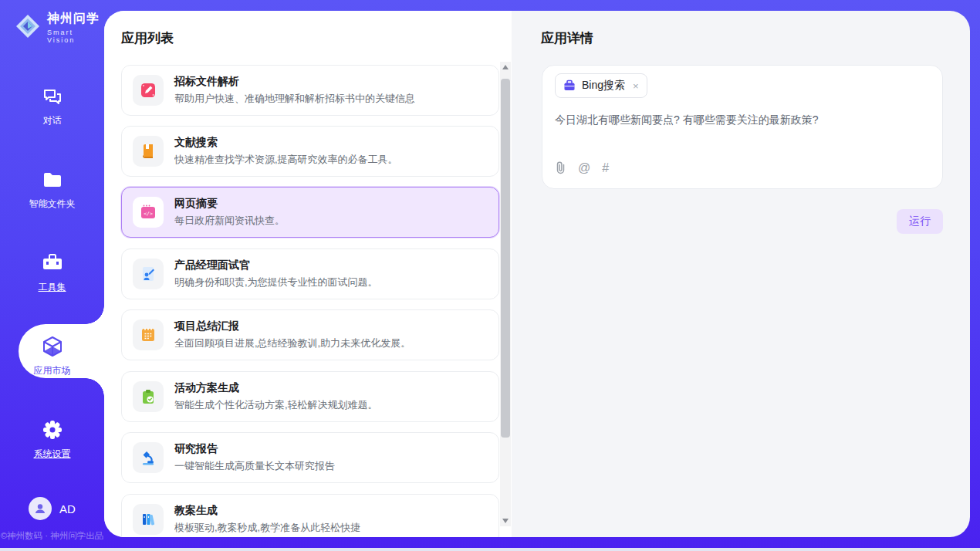  I want to click on app-description: 快速精准查找学术资源,提高研究效率的必备工具。, so click(286, 160).